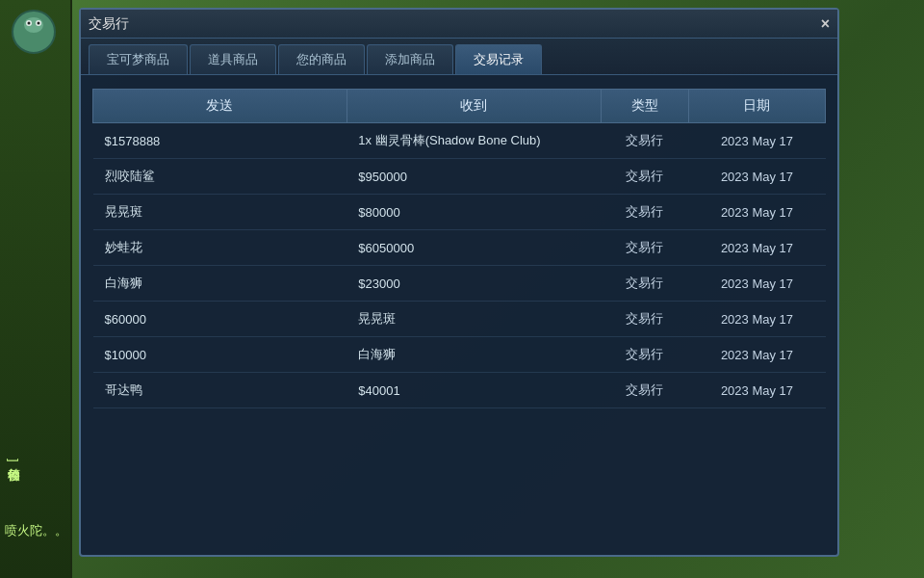  Describe the element at coordinates (645, 320) in the screenshot. I see `cell-type-5: 交易行` at that location.